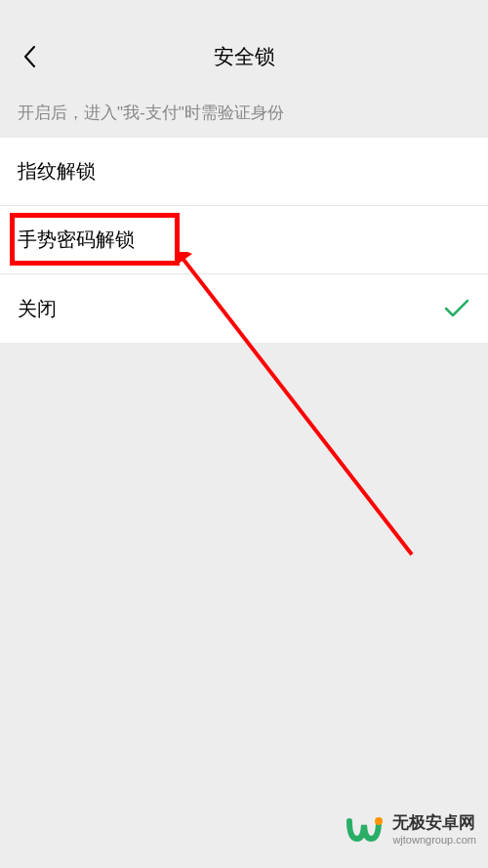 Image resolution: width=488 pixels, height=868 pixels. I want to click on watermark: 无极安卓网 wjtowngroup.com, so click(410, 830).